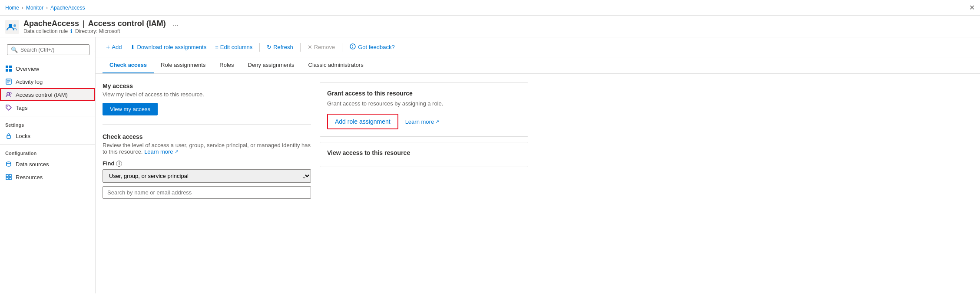  Describe the element at coordinates (45, 8) in the screenshot. I see `breadcrumb: Home › Monitor › ApacheAccess` at that location.